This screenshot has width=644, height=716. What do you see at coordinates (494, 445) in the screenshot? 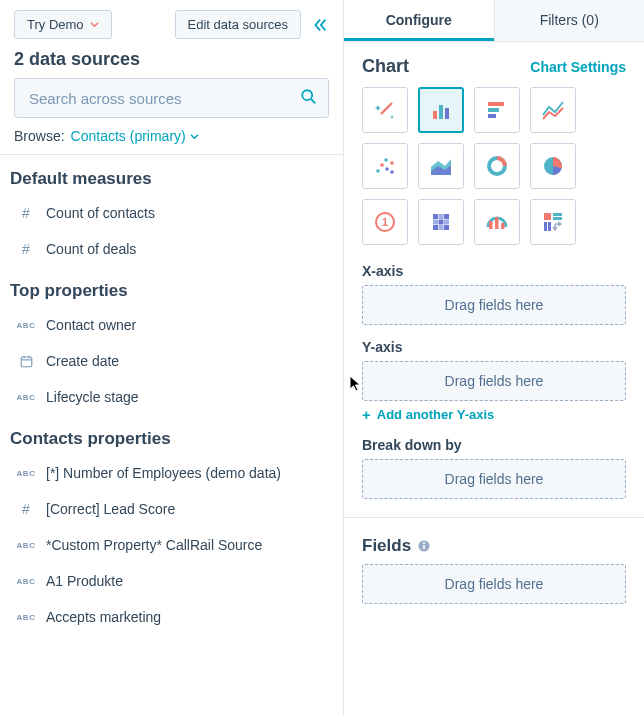
I see `breakdown-label: Break down by` at bounding box center [494, 445].